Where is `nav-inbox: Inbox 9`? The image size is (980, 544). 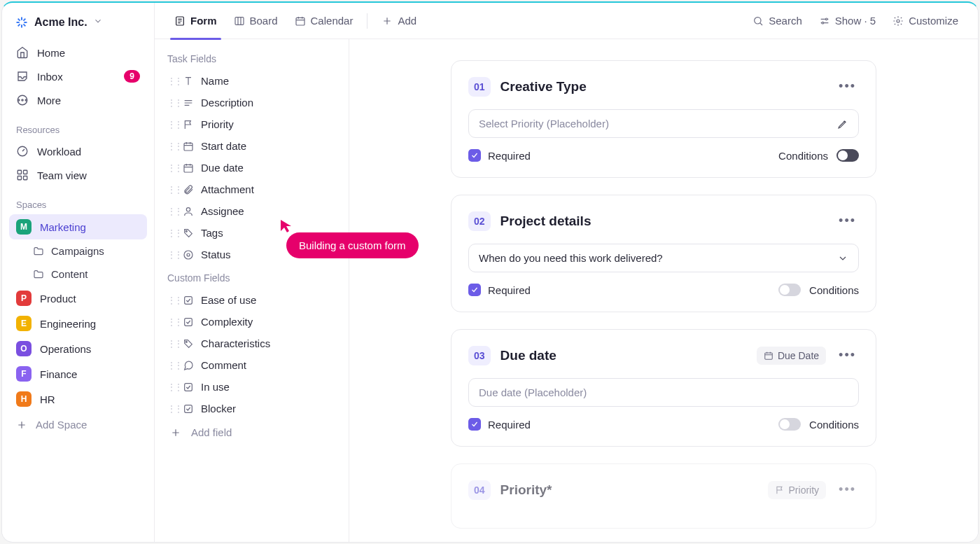 nav-inbox: Inbox 9 is located at coordinates (78, 76).